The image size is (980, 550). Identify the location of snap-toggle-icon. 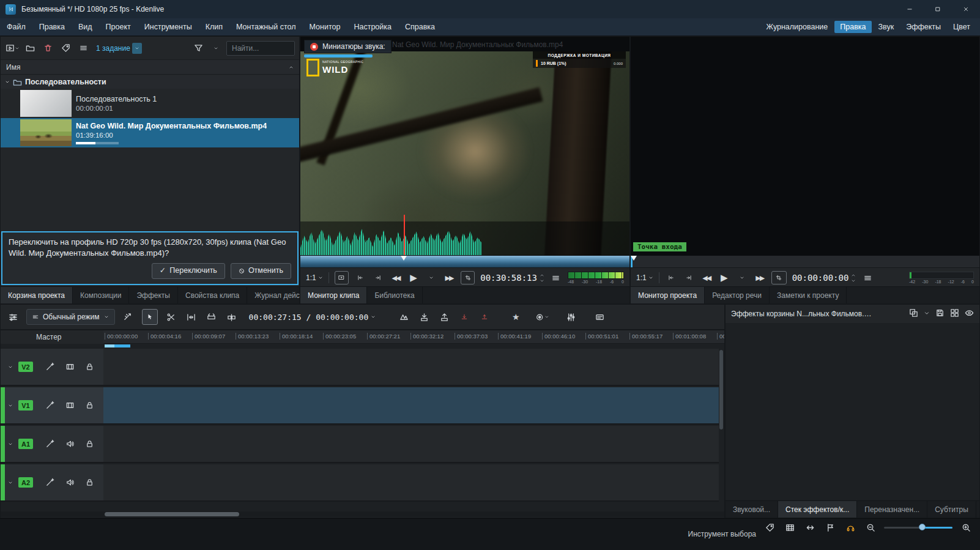
(810, 527).